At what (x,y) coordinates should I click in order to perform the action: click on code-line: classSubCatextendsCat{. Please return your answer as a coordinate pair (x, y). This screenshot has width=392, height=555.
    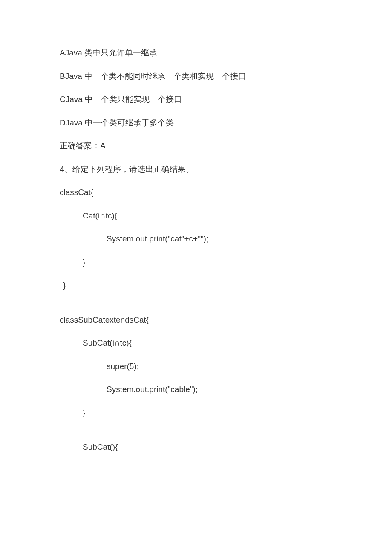
    Looking at the image, I should click on (196, 320).